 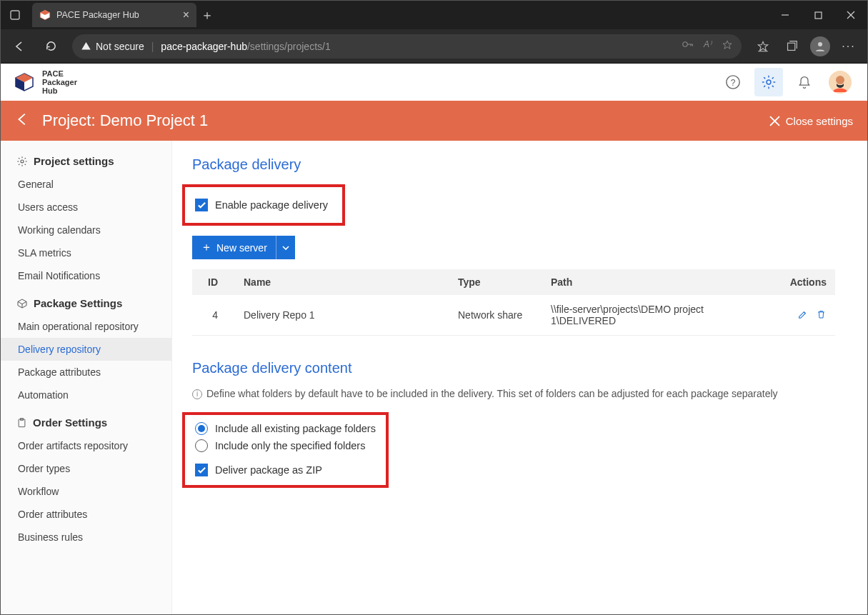 I want to click on window-maximize-icon, so click(x=818, y=15).